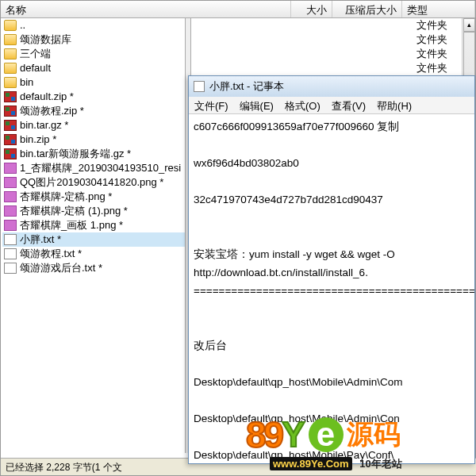 This screenshot has width=476, height=476. Describe the element at coordinates (394, 105) in the screenshot. I see `menu-item: 帮助(H)` at that location.